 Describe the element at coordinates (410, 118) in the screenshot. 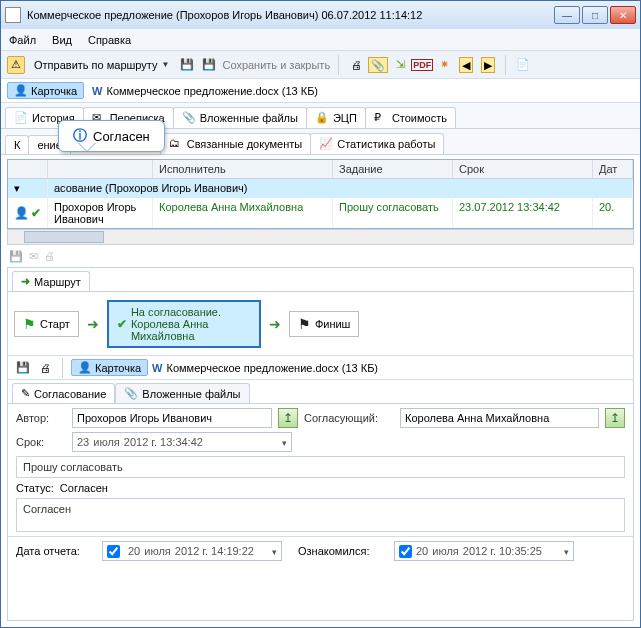

I see `tab-cost: Стоимость` at that location.